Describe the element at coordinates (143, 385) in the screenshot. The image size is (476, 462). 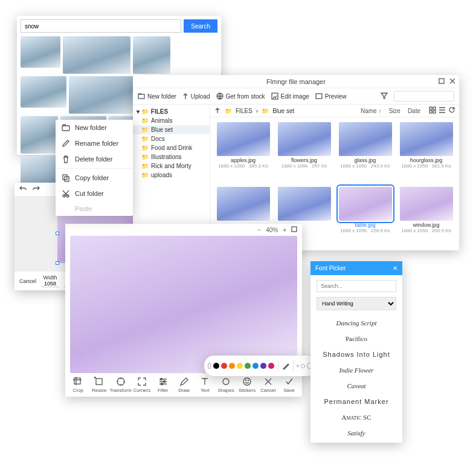
I see `tool-corners: Corners` at that location.